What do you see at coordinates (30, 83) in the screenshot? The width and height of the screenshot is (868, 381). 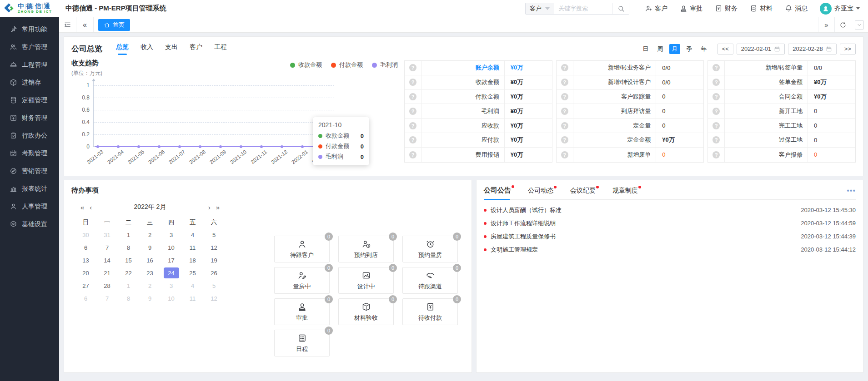 I see `sidebar-item-进销存: 进销存` at bounding box center [30, 83].